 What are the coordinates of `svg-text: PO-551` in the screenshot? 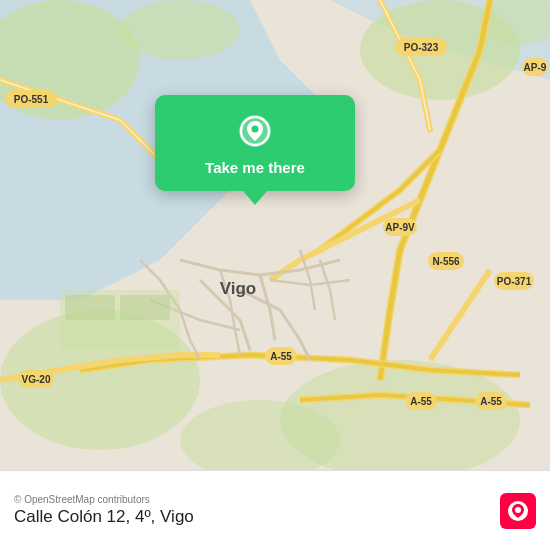 It's located at (32, 100).